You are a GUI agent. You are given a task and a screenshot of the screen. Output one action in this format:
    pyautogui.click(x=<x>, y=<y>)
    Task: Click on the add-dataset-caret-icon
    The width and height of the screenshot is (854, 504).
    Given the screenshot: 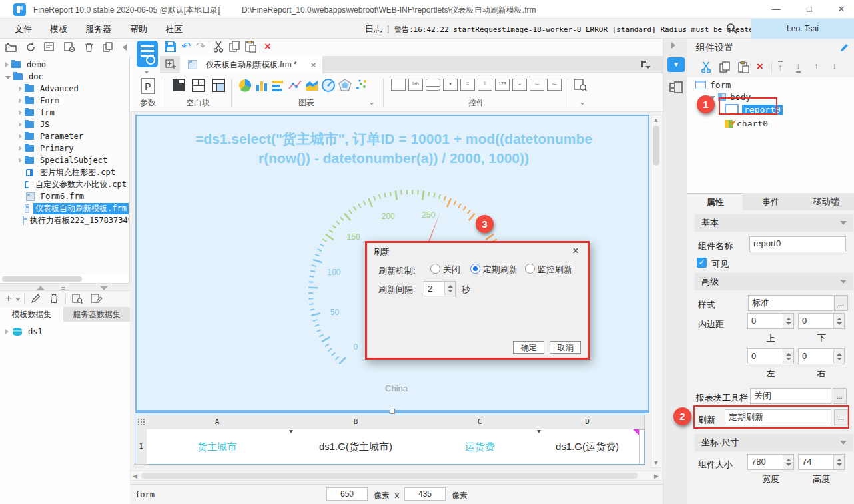 What is the action you would take?
    pyautogui.click(x=18, y=300)
    